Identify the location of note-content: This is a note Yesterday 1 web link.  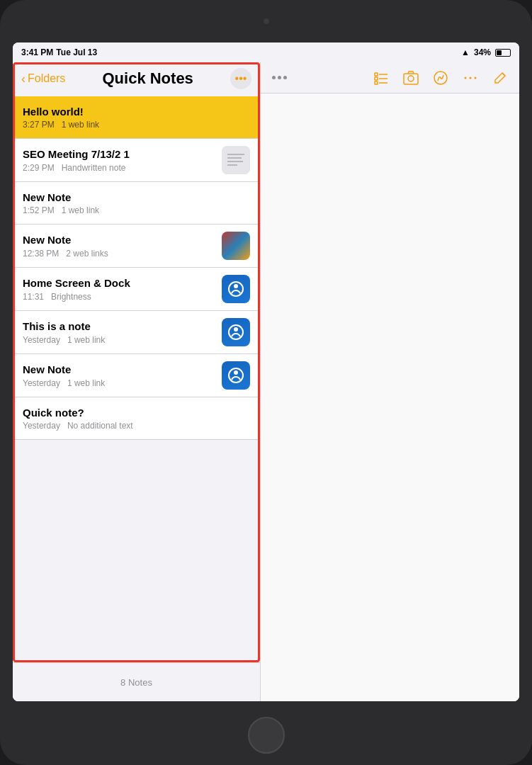
(119, 332).